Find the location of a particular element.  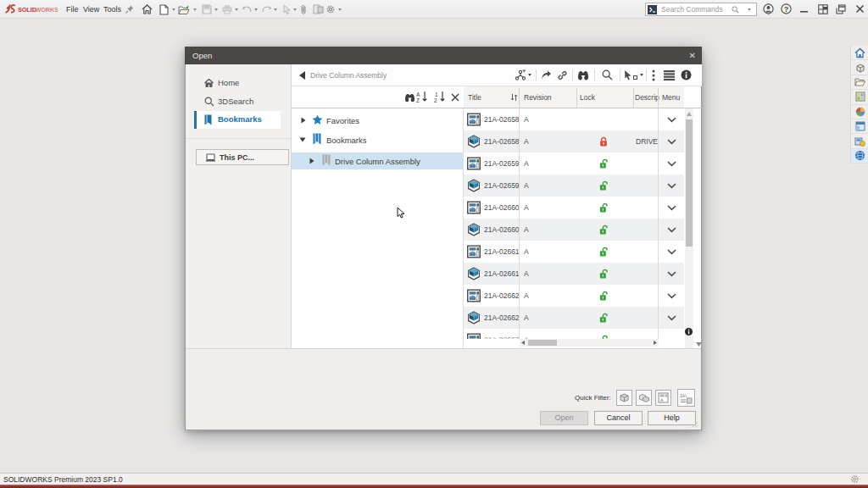

svg-text: 2 is located at coordinates (436, 100).